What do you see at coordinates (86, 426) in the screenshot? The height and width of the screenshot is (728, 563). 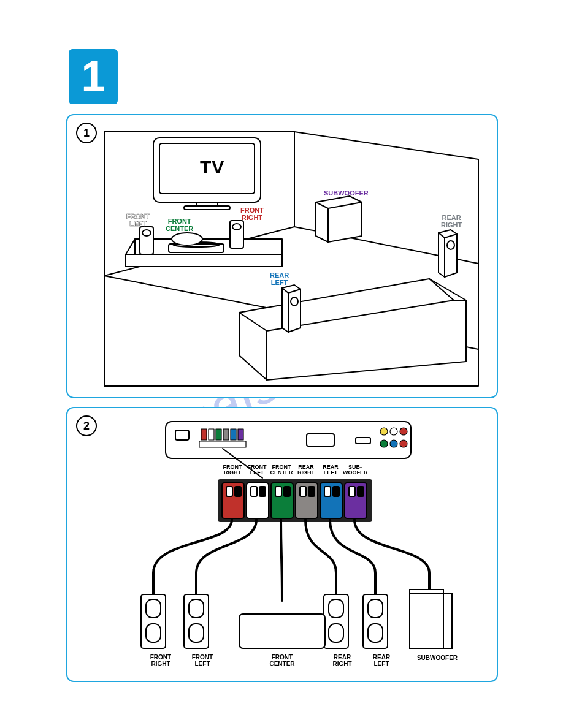 I see `substep-2-number: 2` at bounding box center [86, 426].